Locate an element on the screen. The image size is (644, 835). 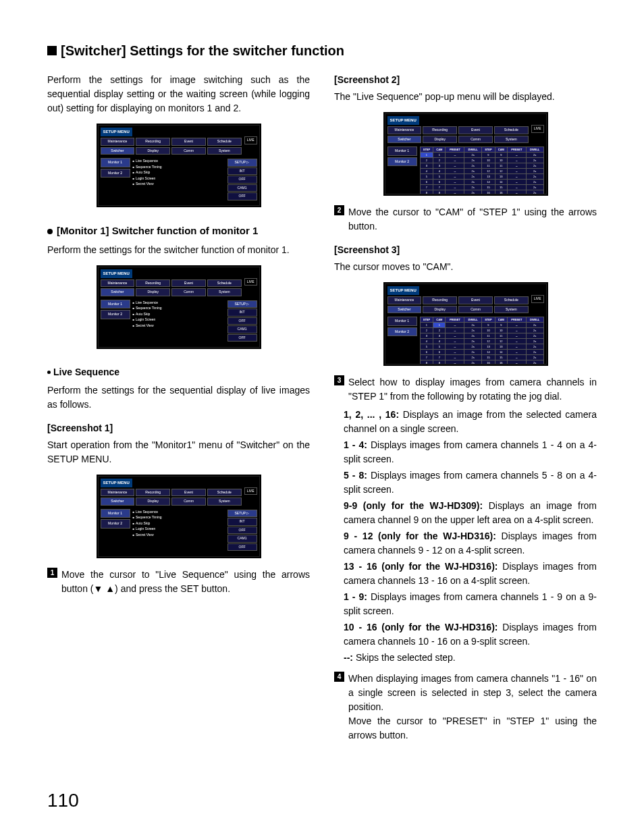
ss1-label: [Screenshot 1] is located at coordinates (178, 428).